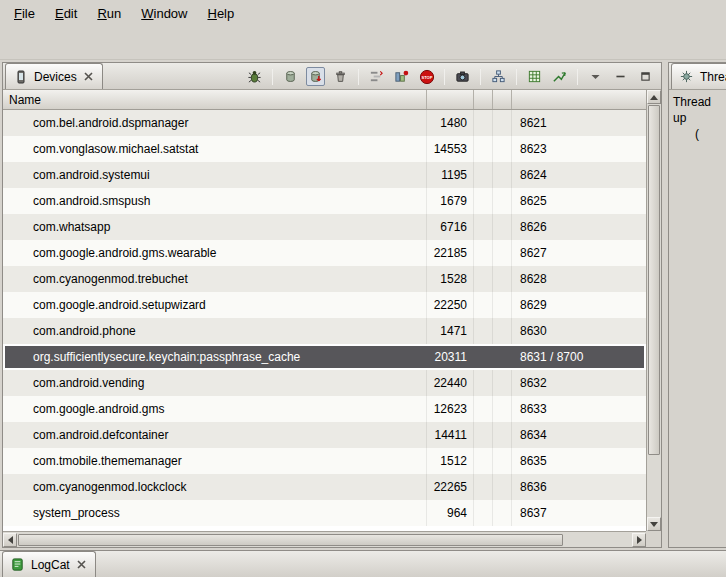 This screenshot has width=726, height=577. I want to click on table-row: com.bel.android.dspmanager 1480 8621, so click(324, 123).